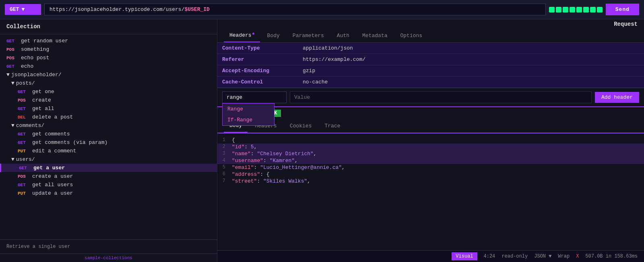 The image size is (644, 262). I want to click on sidebar-item-edit-comment: PUT edit a comment, so click(109, 151).